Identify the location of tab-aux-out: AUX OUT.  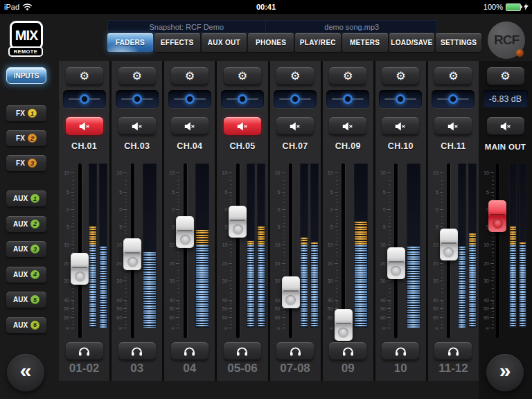
(224, 43).